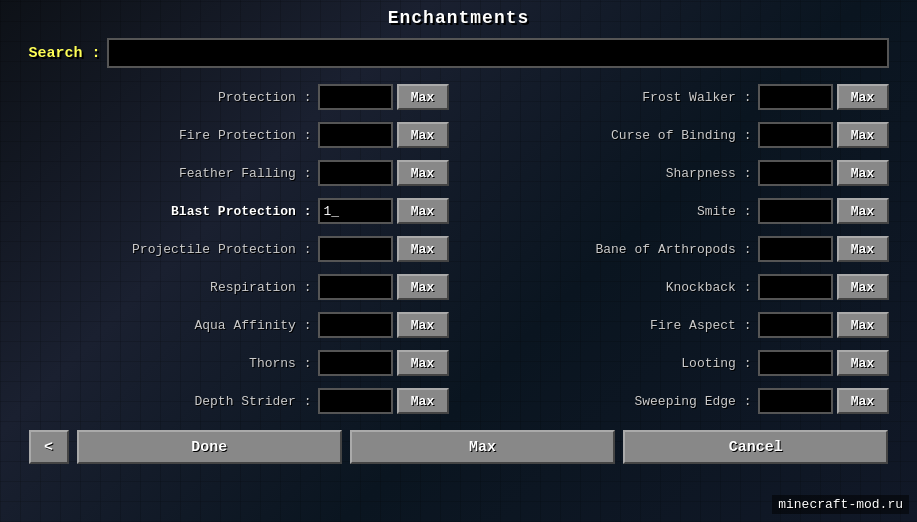  Describe the element at coordinates (796, 401) in the screenshot. I see `enchant-input-sweeping-edge` at that location.